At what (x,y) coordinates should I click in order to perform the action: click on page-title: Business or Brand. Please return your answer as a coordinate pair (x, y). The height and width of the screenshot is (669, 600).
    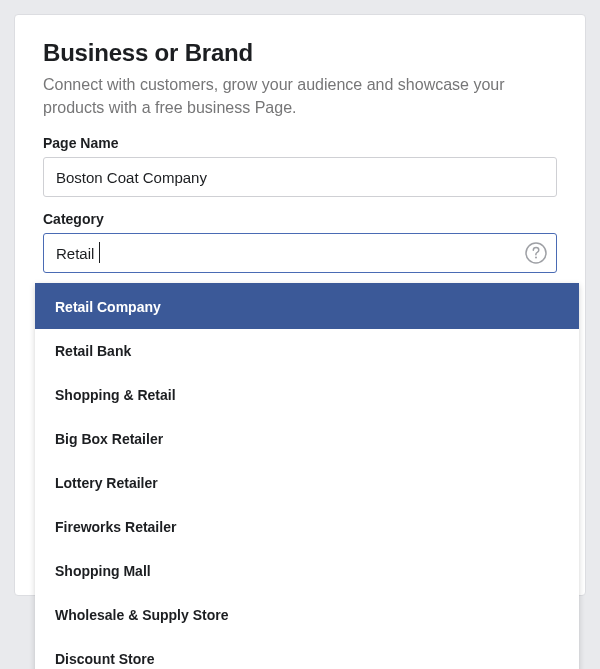
    Looking at the image, I should click on (300, 53).